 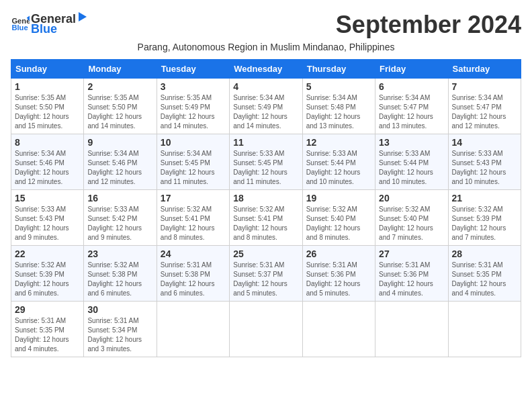 I want to click on col-header-sunday: Sunday, so click(x=48, y=69).